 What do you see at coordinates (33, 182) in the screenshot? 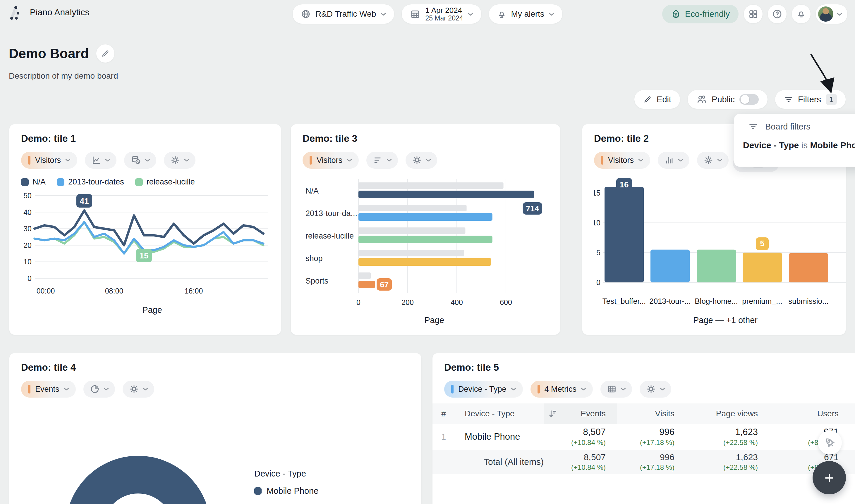
I see `legend-item: N/A` at bounding box center [33, 182].